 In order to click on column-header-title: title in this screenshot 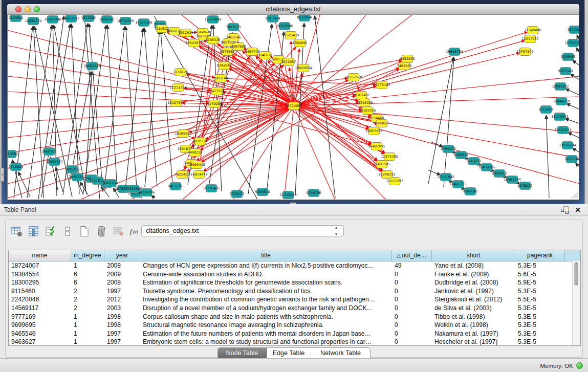, I will do `click(266, 256)`.